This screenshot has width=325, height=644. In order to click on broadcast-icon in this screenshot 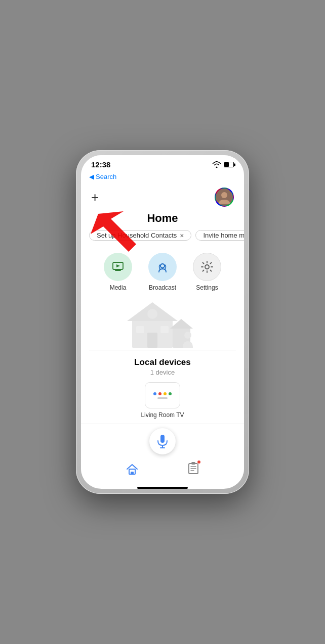, I will do `click(162, 267)`.